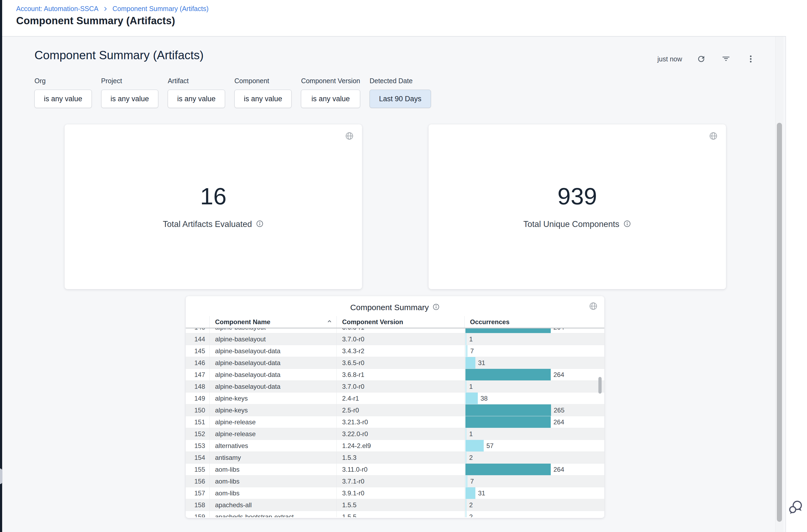 This screenshot has height=532, width=807. What do you see at coordinates (395, 481) in the screenshot?
I see `table-row: 156aom-libs3.7.1-r07` at bounding box center [395, 481].